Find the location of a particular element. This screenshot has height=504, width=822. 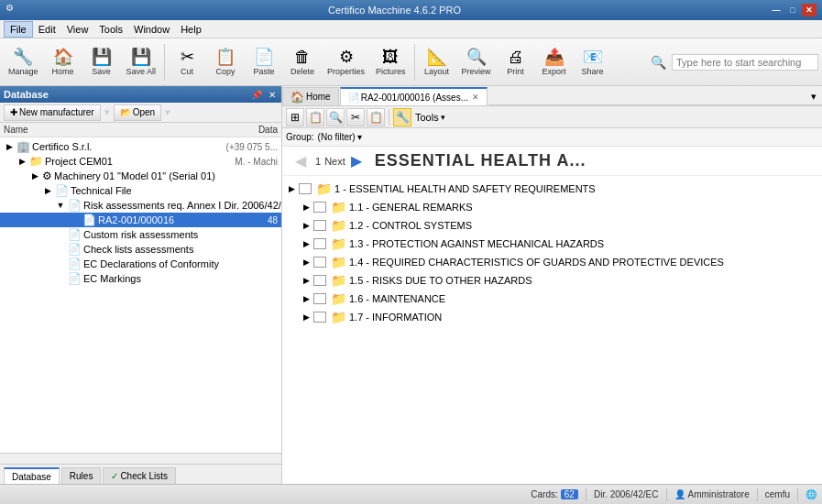

tab-rules: Rules is located at coordinates (82, 476).